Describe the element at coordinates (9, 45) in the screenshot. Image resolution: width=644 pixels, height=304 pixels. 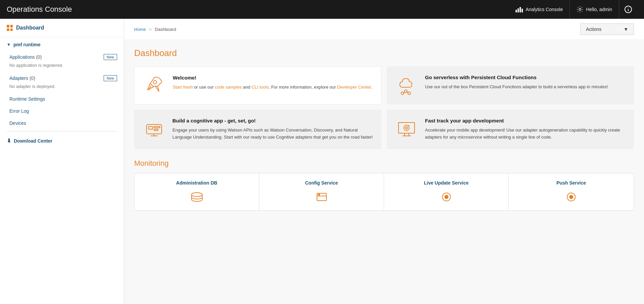
I see `chevron-down-icon: ▼` at that location.